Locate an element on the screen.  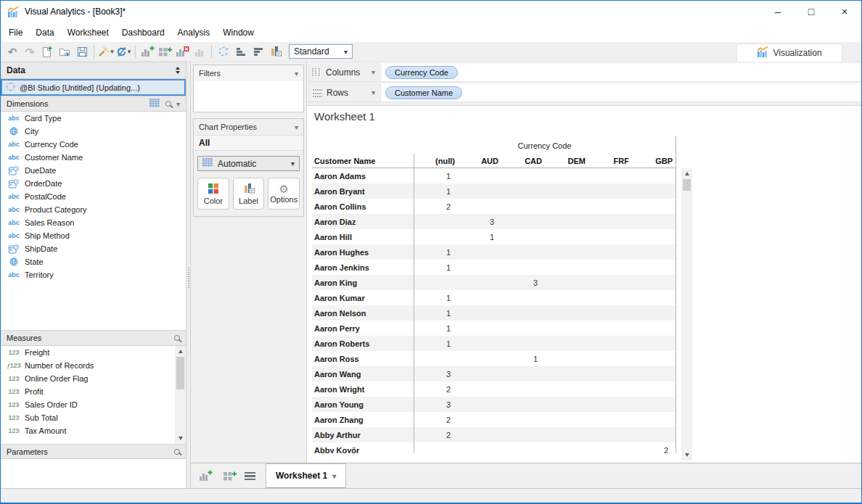
rows-shelf-label: Rows ▾ is located at coordinates (344, 93).